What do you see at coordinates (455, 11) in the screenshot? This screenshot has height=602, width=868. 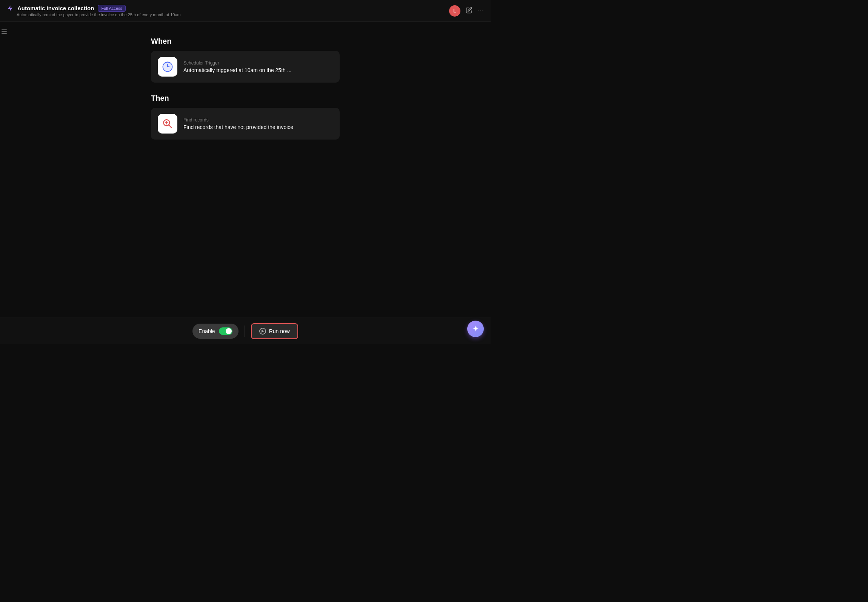 I see `avatar: L` at bounding box center [455, 11].